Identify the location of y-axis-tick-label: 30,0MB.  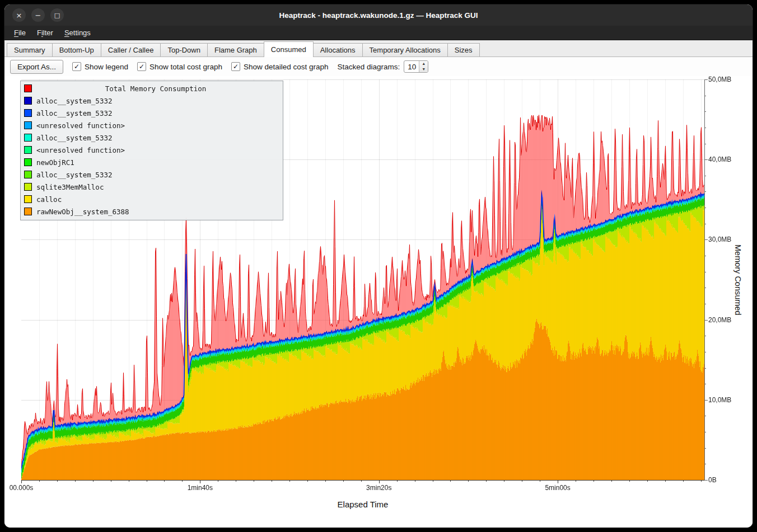
(720, 239).